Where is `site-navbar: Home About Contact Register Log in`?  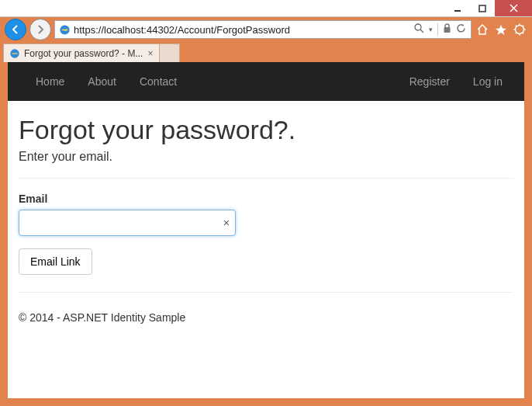 site-navbar: Home About Contact Register Log in is located at coordinates (266, 82).